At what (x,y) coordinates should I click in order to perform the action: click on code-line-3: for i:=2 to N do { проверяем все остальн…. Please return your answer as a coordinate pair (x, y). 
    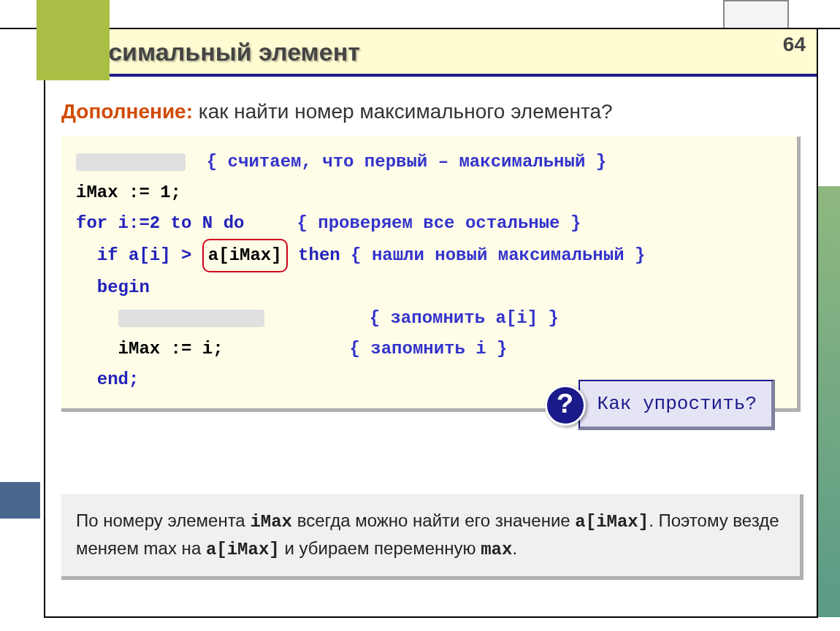
    Looking at the image, I should click on (429, 223).